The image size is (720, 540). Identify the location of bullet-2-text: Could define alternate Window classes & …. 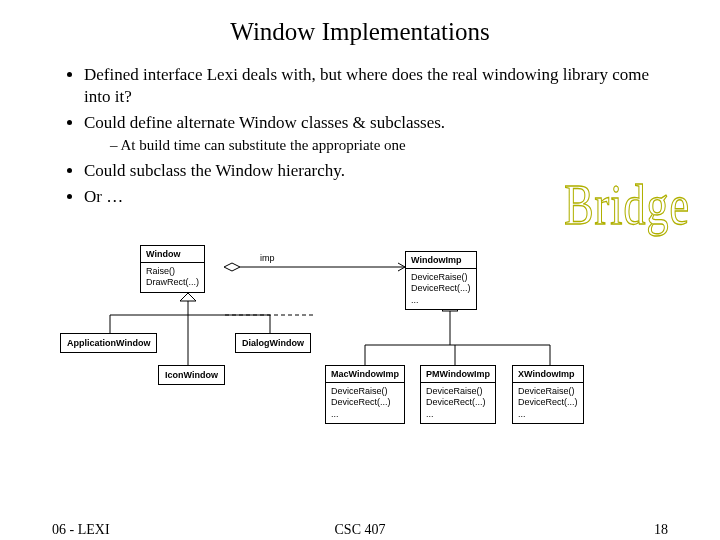
(264, 122).